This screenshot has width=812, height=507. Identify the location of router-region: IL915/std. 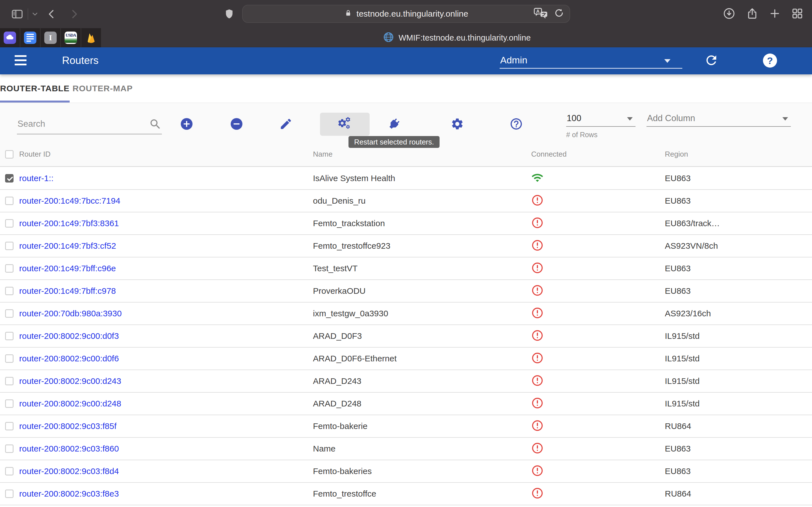
(738, 359).